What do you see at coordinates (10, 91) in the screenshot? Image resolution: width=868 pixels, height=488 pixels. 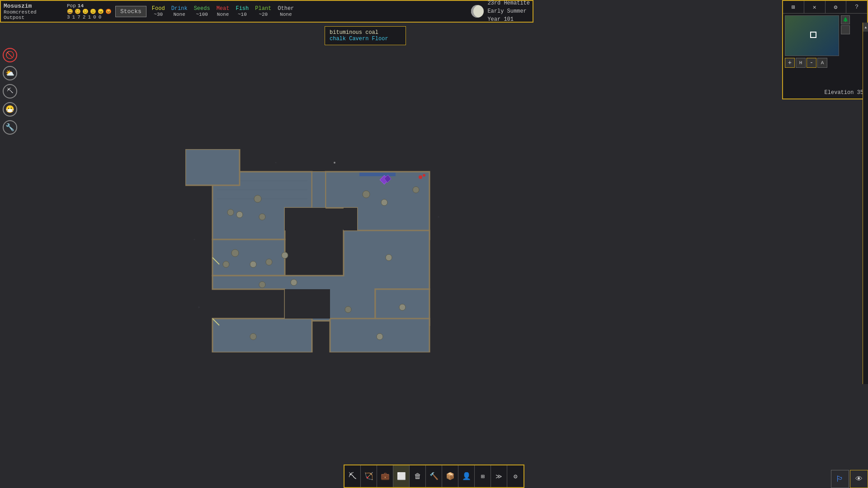 I see `left-sidebar: 🚫 ⛅ ⛏ 😷 🔧` at bounding box center [10, 91].